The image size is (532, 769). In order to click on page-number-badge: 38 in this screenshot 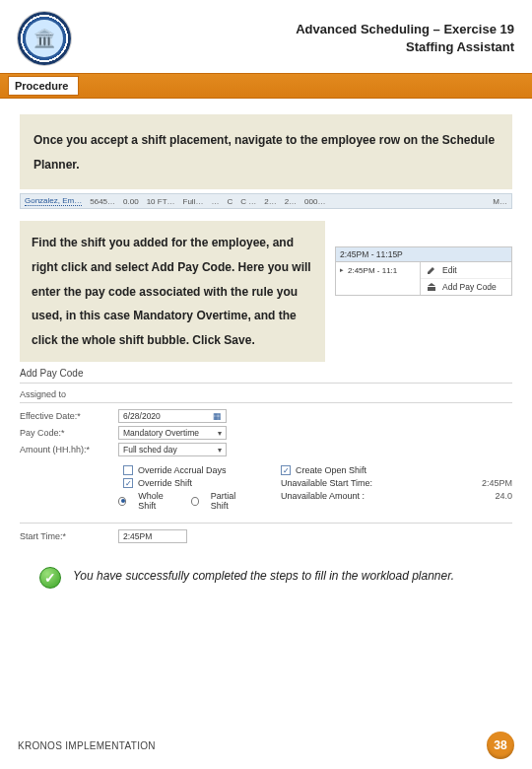, I will do `click(500, 745)`.